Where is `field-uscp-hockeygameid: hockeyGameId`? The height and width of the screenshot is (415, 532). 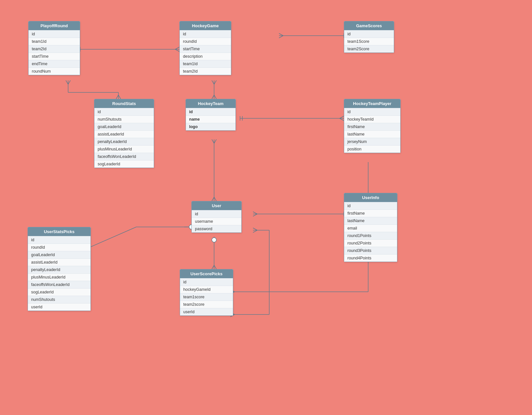 field-uscp-hockeygameid: hockeyGameId is located at coordinates (206, 289).